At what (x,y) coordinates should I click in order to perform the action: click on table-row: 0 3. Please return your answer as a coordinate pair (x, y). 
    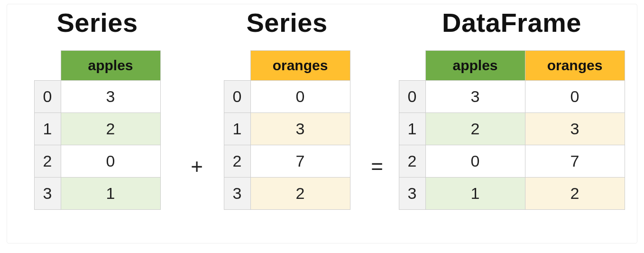
    Looking at the image, I should click on (97, 97).